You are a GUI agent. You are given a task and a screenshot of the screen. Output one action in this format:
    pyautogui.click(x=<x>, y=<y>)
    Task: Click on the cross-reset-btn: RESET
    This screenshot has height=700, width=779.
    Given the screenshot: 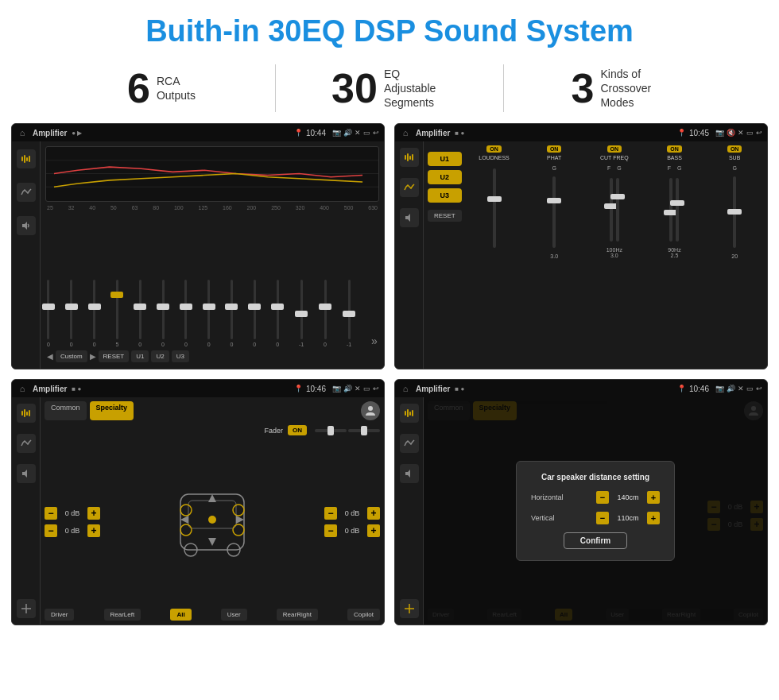 What is the action you would take?
    pyautogui.click(x=445, y=216)
    